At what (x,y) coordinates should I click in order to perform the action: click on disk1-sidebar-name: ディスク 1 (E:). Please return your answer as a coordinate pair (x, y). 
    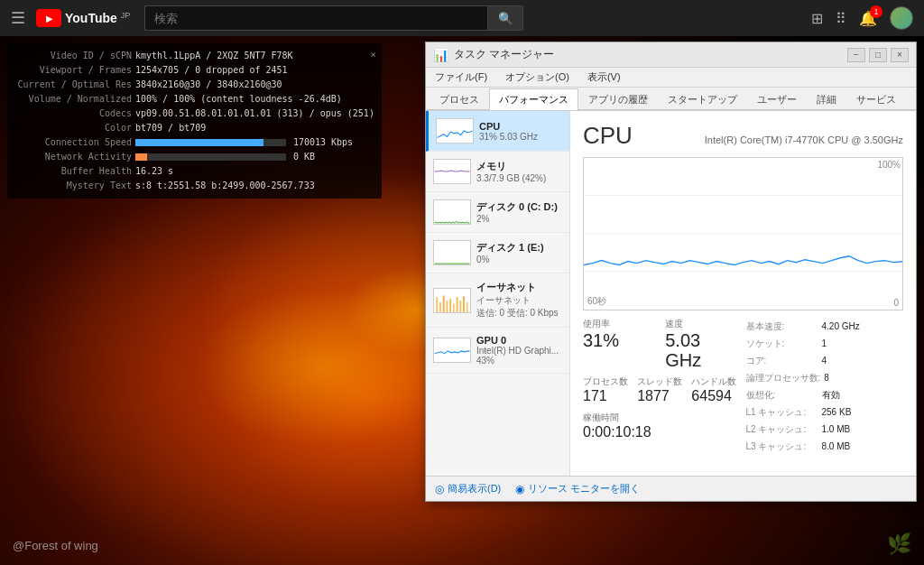
    Looking at the image, I should click on (520, 247).